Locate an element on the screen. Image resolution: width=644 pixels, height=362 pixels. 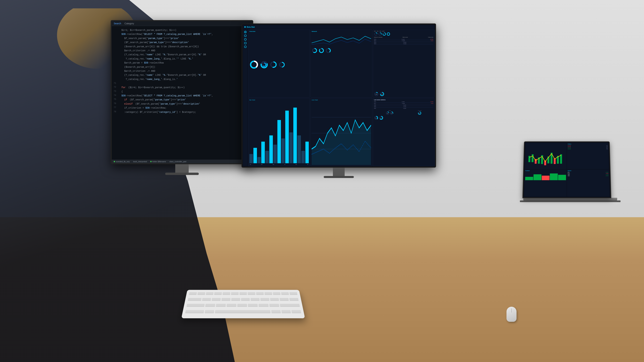
last-weeks-stats: 2016 1 week -16.331 2017 2 week -3.211 2… is located at coordinates (404, 105).